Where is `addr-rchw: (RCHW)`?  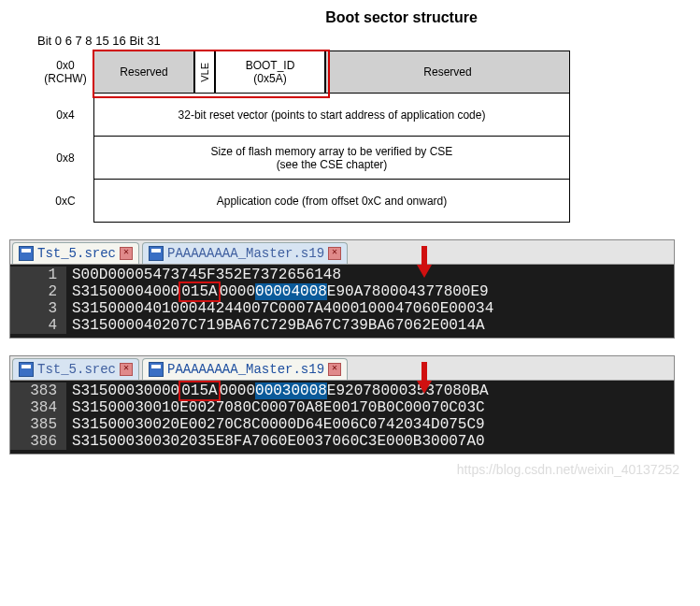
addr-rchw: (RCHW) is located at coordinates (65, 79).